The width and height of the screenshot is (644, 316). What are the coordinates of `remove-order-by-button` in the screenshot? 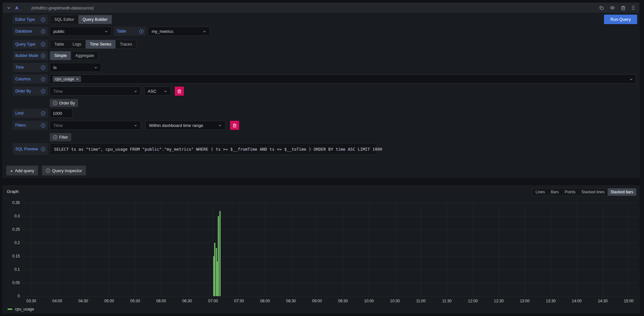 It's located at (179, 91).